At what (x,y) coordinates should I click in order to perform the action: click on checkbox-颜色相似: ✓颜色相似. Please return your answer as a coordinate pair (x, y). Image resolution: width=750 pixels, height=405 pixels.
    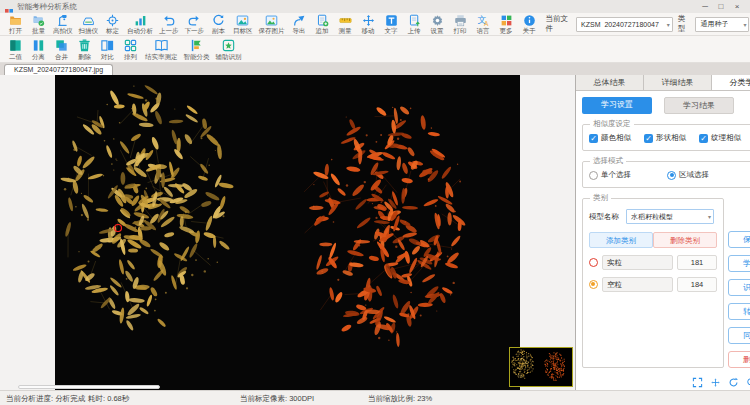
    Looking at the image, I should click on (610, 138).